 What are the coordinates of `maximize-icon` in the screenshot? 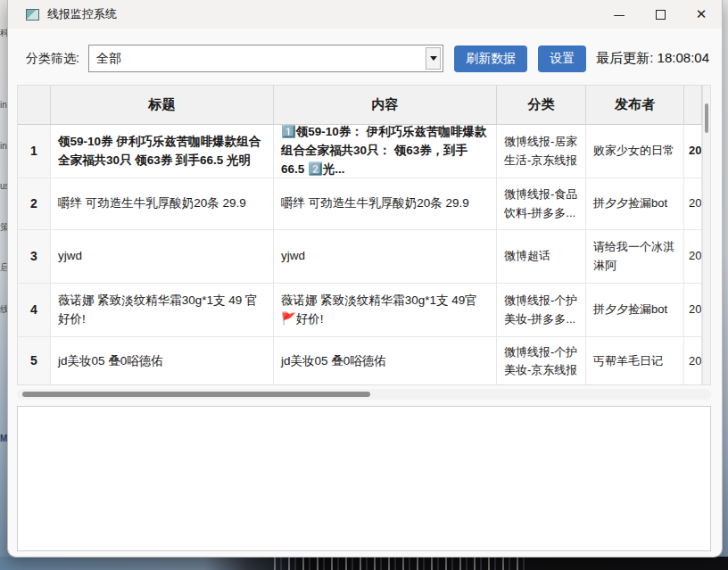 It's located at (660, 14).